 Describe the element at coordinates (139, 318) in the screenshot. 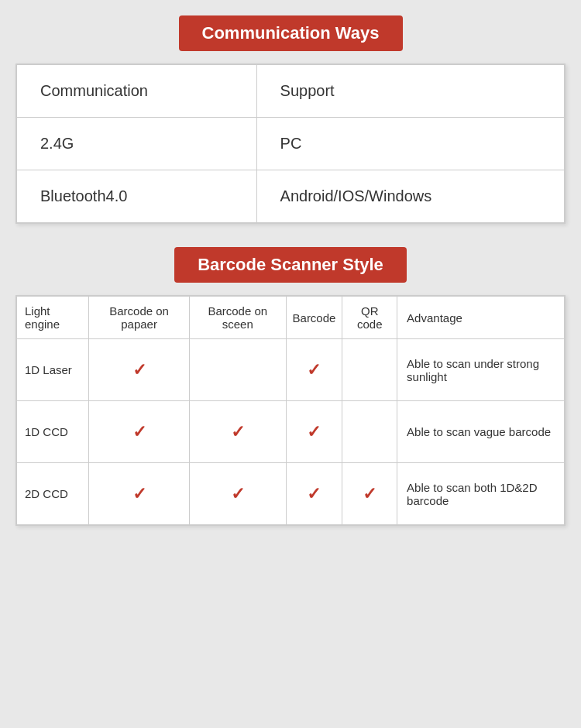

I see `scanner-col-paper: Barcode on papaer` at that location.